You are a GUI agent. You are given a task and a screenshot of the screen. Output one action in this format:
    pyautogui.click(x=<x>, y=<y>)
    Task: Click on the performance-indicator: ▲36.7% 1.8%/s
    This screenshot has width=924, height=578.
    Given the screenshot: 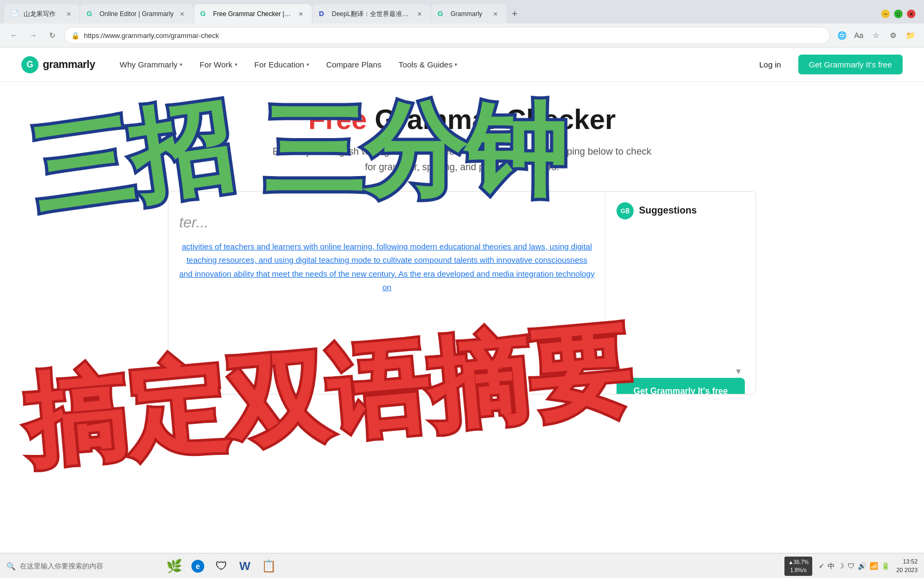 What is the action you would take?
    pyautogui.click(x=798, y=566)
    